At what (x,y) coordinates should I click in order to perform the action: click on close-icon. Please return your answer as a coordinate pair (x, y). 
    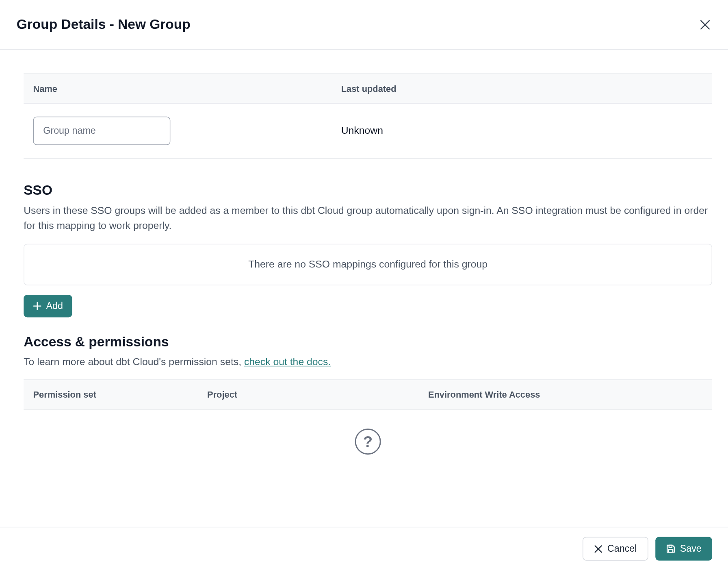
    Looking at the image, I should click on (705, 24).